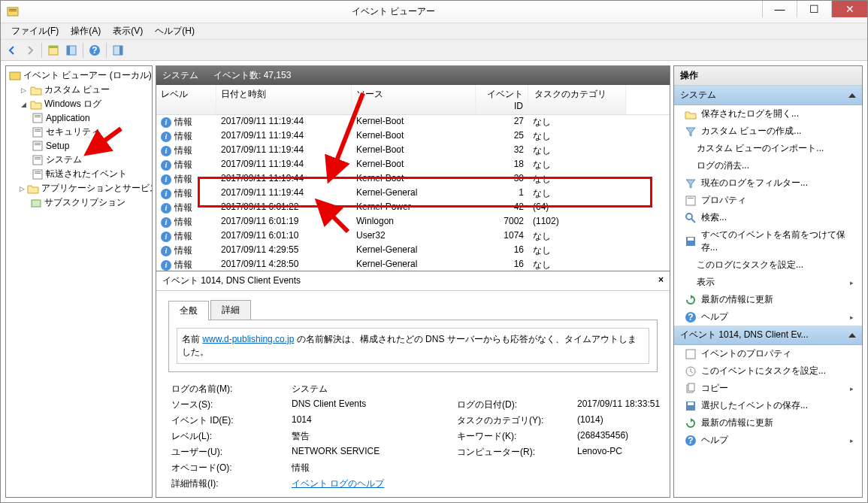  I want to click on forward-button, so click(30, 50).